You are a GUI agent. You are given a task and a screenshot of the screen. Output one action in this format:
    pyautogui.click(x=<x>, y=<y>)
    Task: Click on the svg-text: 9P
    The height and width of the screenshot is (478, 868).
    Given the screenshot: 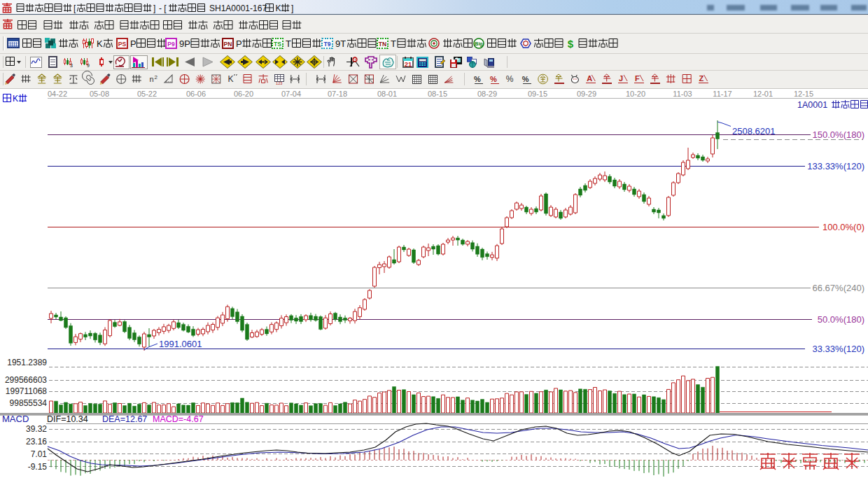 What is the action you would take?
    pyautogui.click(x=185, y=43)
    